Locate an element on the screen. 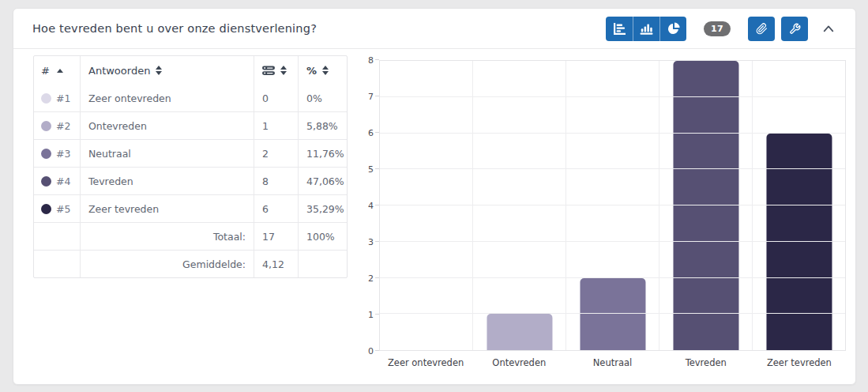  x-axis-label: Tevreden is located at coordinates (706, 363).